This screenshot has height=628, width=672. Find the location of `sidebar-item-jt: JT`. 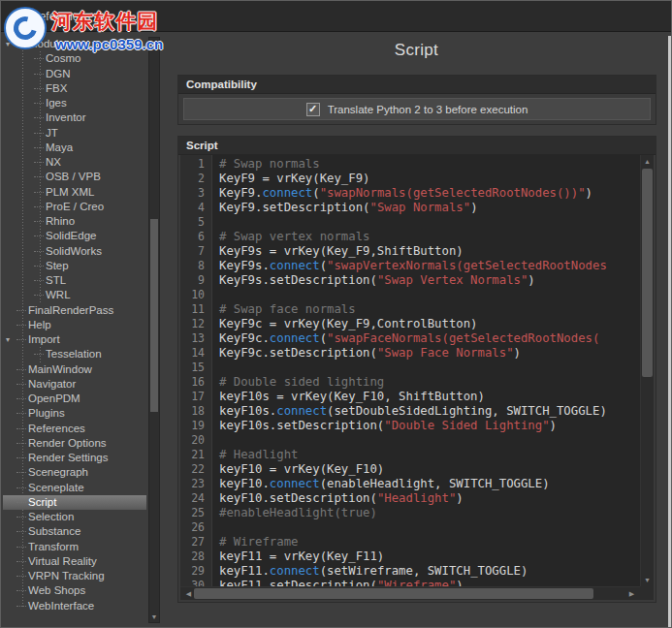

sidebar-item-jt: JT is located at coordinates (75, 134).